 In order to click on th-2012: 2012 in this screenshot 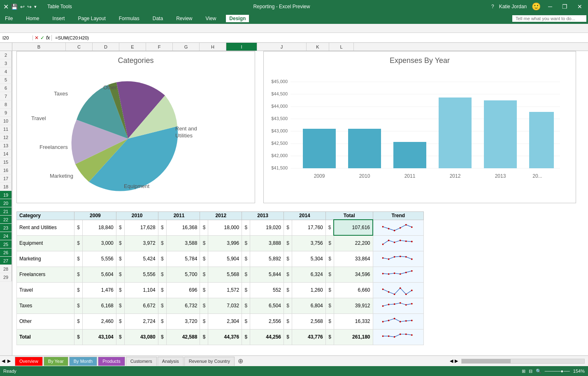, I will do `click(221, 216)`.